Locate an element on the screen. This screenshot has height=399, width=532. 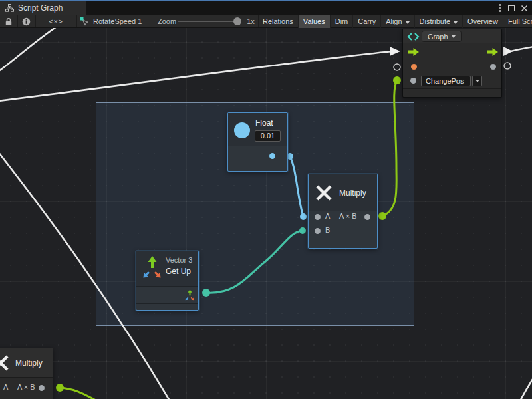
values-button: Values is located at coordinates (315, 21).